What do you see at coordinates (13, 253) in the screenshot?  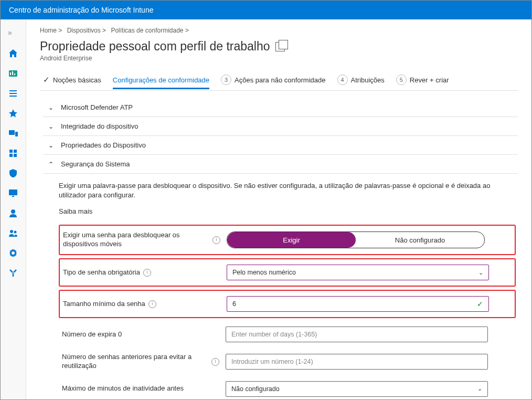 I see `sidebar-settings` at bounding box center [13, 253].